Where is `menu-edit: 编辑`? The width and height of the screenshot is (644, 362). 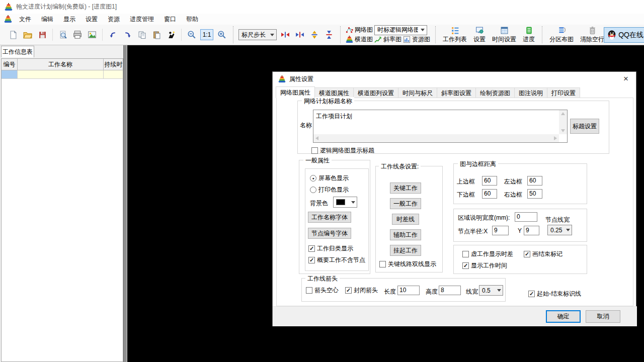 menu-edit: 编辑 is located at coordinates (47, 19).